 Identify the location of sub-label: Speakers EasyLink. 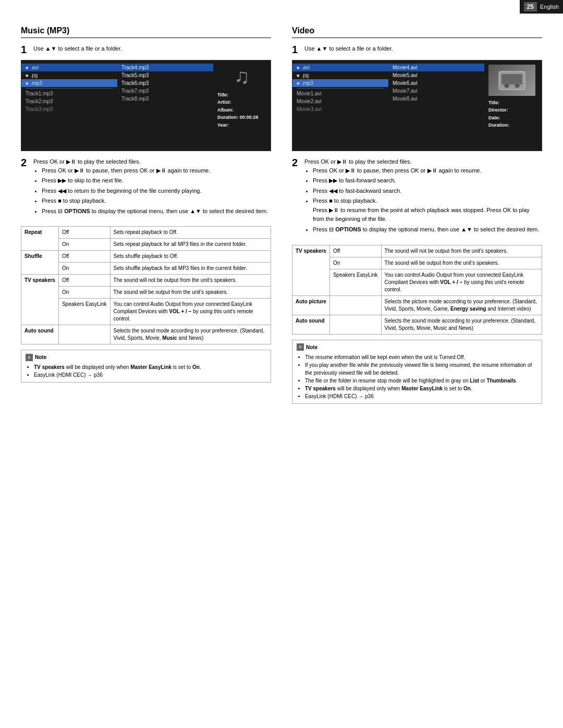
(84, 312).